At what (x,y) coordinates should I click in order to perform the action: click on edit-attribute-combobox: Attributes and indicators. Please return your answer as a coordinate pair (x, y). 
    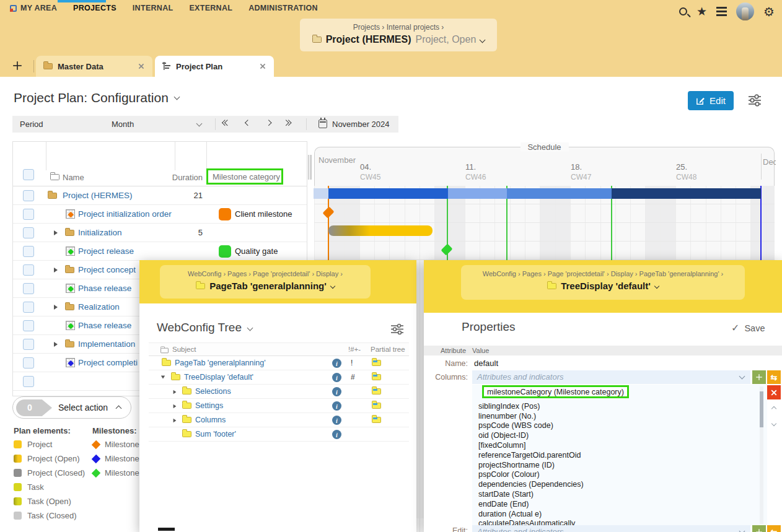
    Looking at the image, I should click on (611, 529).